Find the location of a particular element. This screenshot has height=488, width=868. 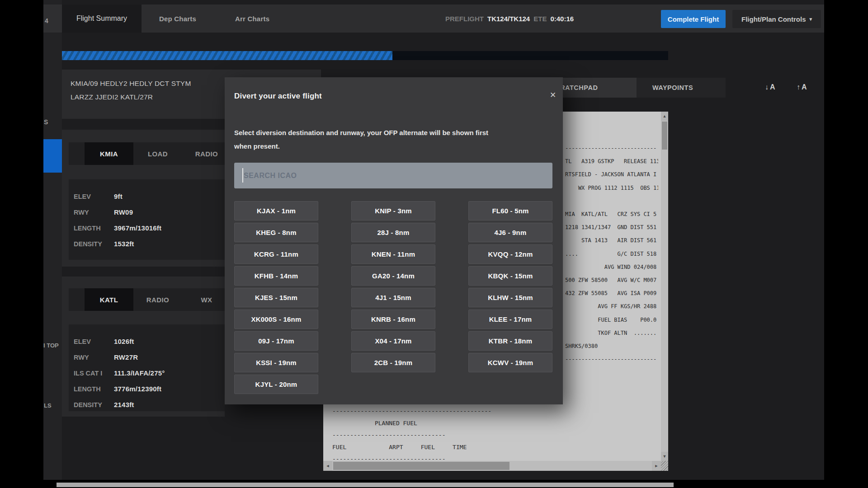

tab-flight-summary-label: Flight Summary is located at coordinates (102, 19).